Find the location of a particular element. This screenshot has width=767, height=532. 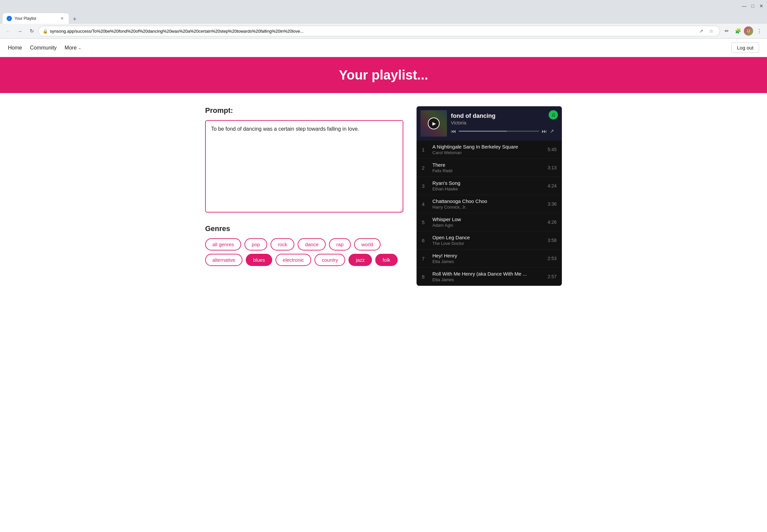

prev-button: ⏮ is located at coordinates (453, 131).